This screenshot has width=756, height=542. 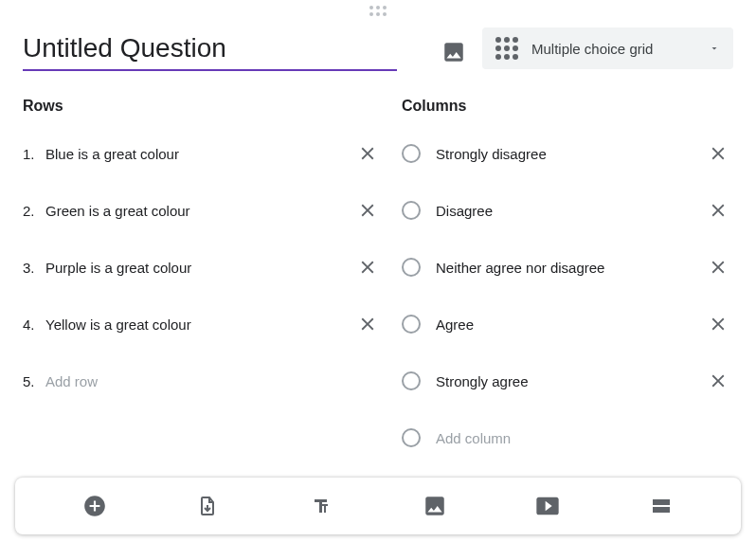 I want to click on video-icon, so click(x=548, y=506).